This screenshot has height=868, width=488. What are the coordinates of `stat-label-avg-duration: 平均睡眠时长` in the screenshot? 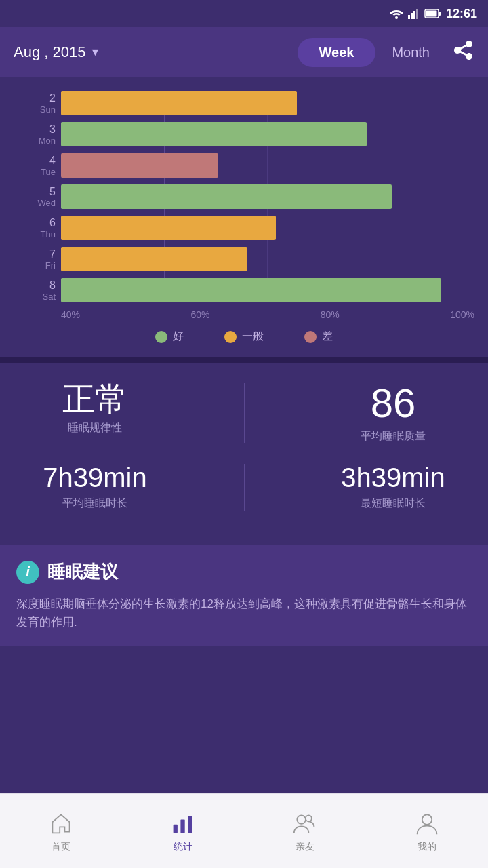 It's located at (95, 503).